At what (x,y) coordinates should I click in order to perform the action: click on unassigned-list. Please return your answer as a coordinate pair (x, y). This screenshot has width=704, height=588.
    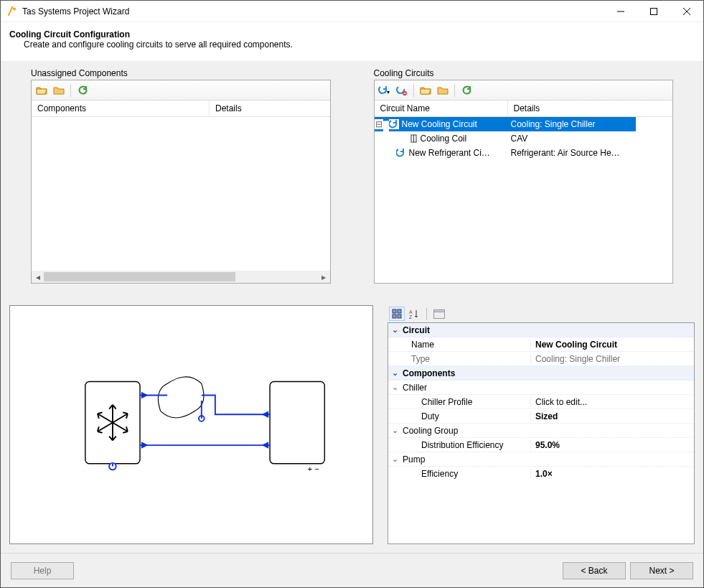
    Looking at the image, I should click on (181, 194).